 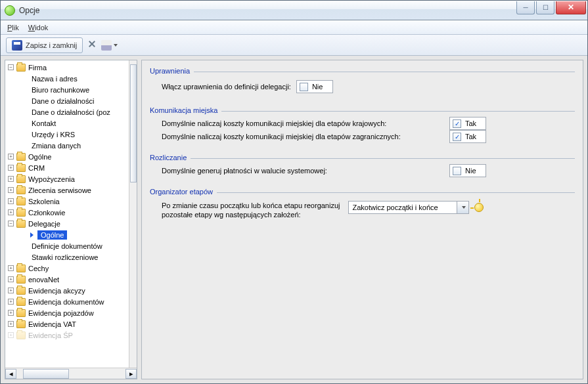 I want to click on tree-node-crm: +CRM, so click(x=67, y=168).